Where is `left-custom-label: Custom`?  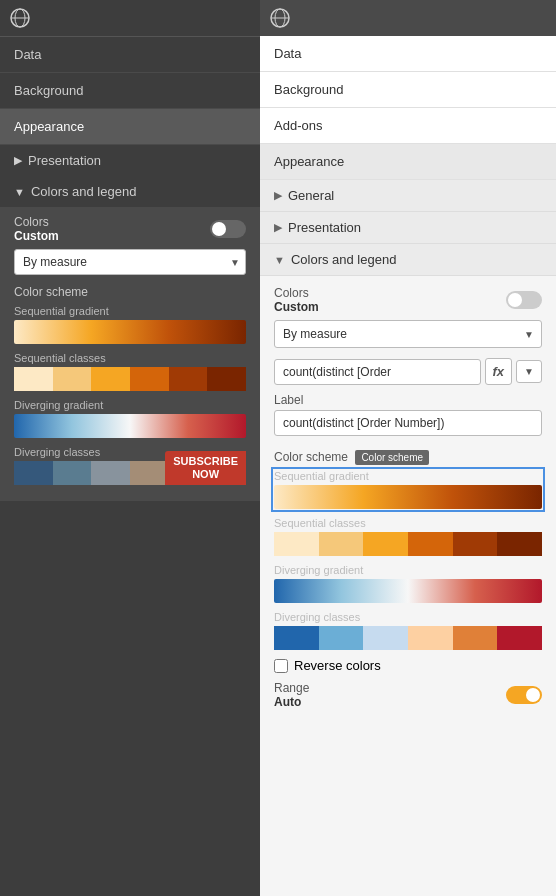 left-custom-label: Custom is located at coordinates (36, 236).